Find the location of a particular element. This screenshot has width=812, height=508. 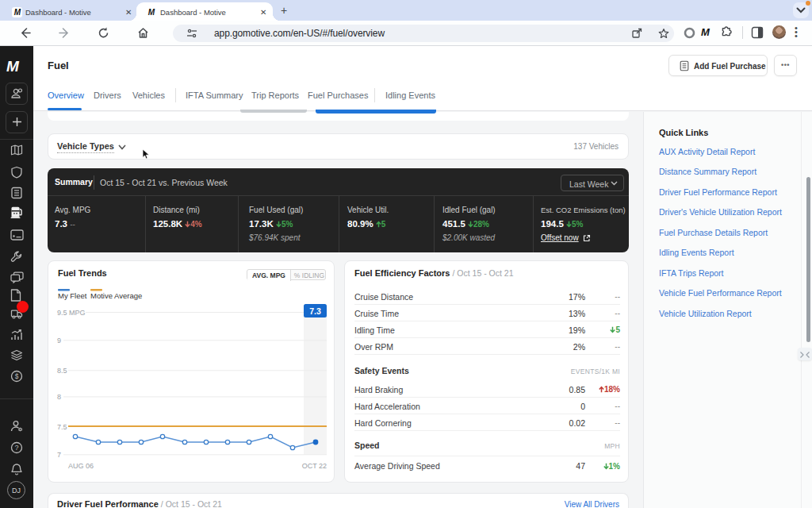

svg-text: AUG 06 is located at coordinates (81, 466).